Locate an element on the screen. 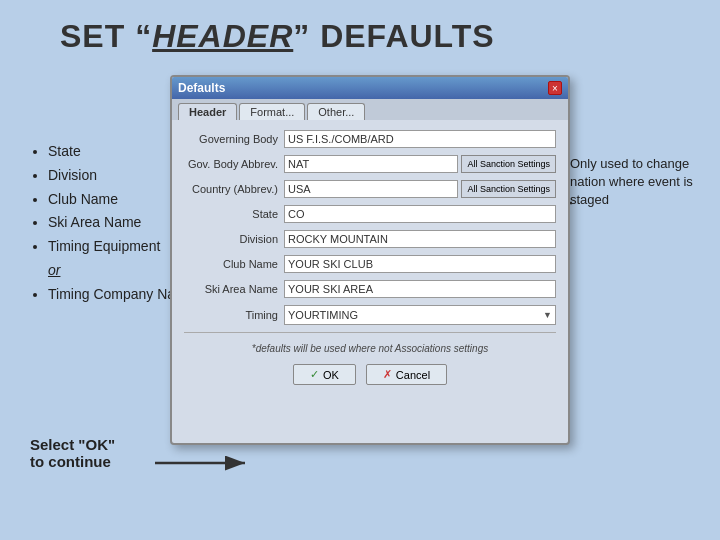 The image size is (720, 540). dialog-separator is located at coordinates (370, 332).